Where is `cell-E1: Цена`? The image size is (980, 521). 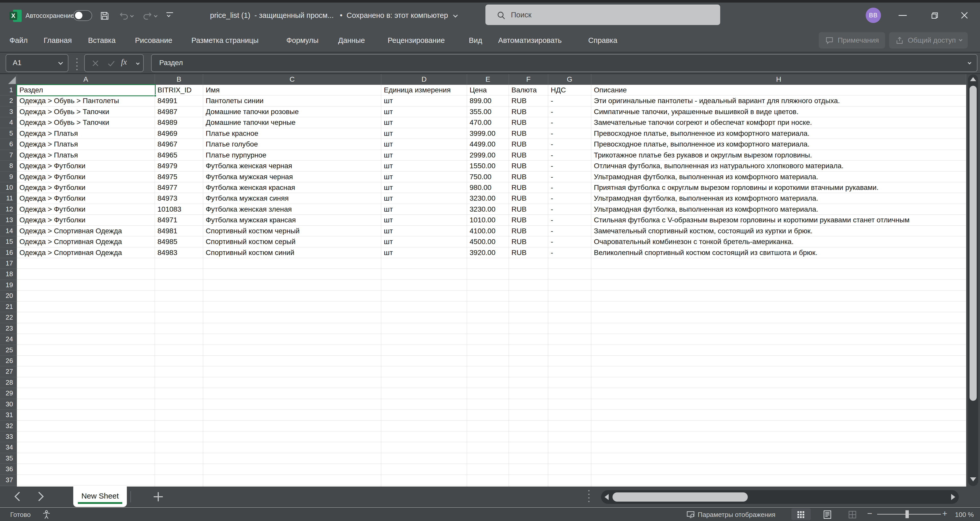 cell-E1: Цена is located at coordinates (488, 90).